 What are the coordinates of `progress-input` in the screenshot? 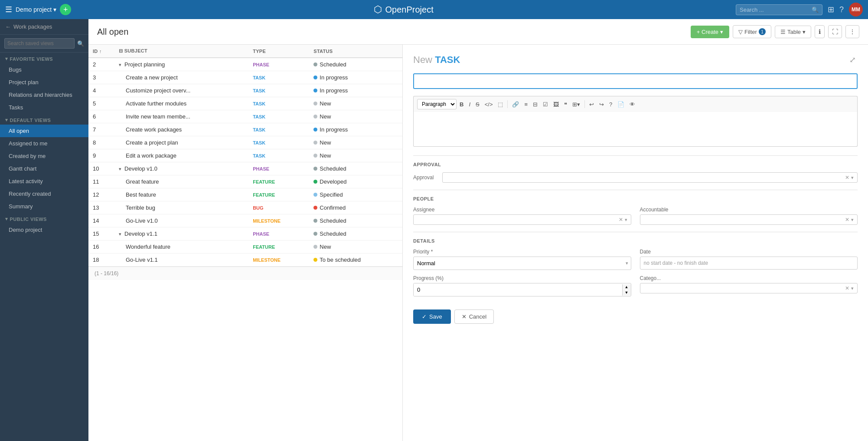 It's located at (518, 290).